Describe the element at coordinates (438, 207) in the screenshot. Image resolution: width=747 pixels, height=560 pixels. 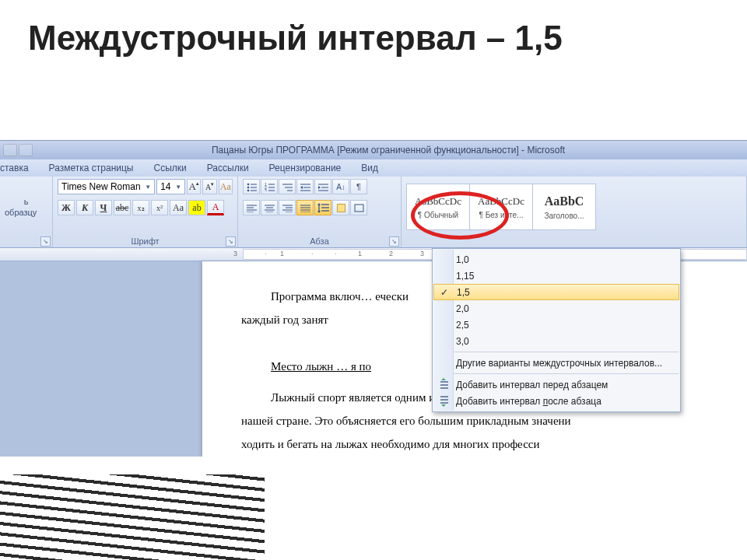
I see `style-normal: AaBbCcDc ¶ Обычный` at that location.